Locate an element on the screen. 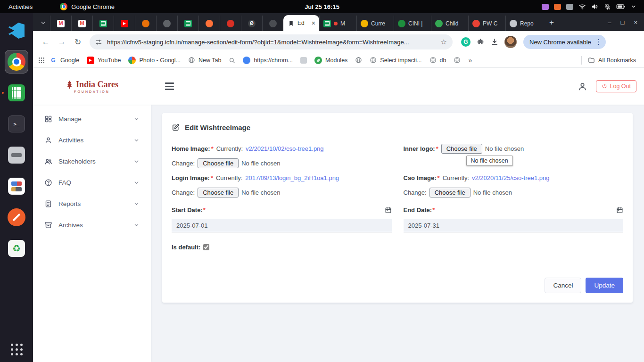  focused-app-indicator: Google Chrome is located at coordinates (87, 7).